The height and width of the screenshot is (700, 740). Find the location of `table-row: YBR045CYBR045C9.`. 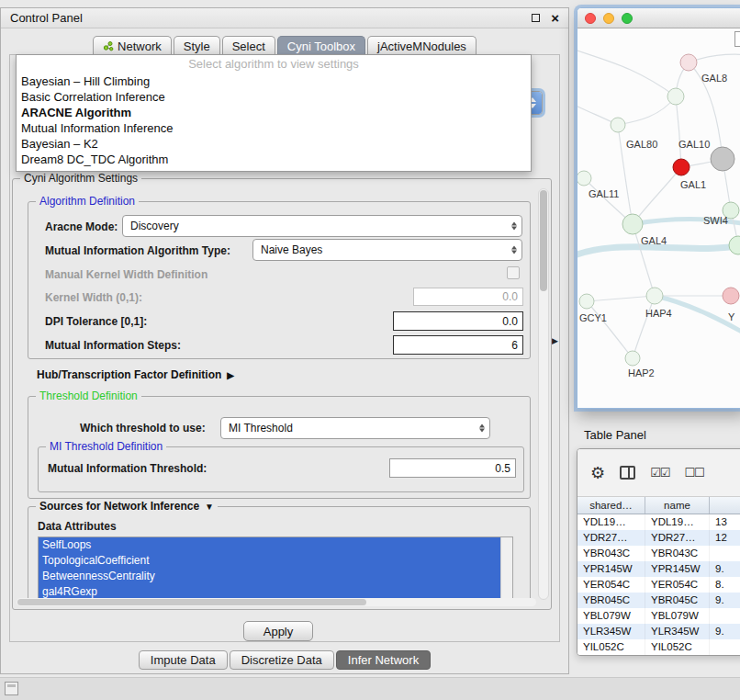

table-row: YBR045CYBR045C9. is located at coordinates (659, 601).